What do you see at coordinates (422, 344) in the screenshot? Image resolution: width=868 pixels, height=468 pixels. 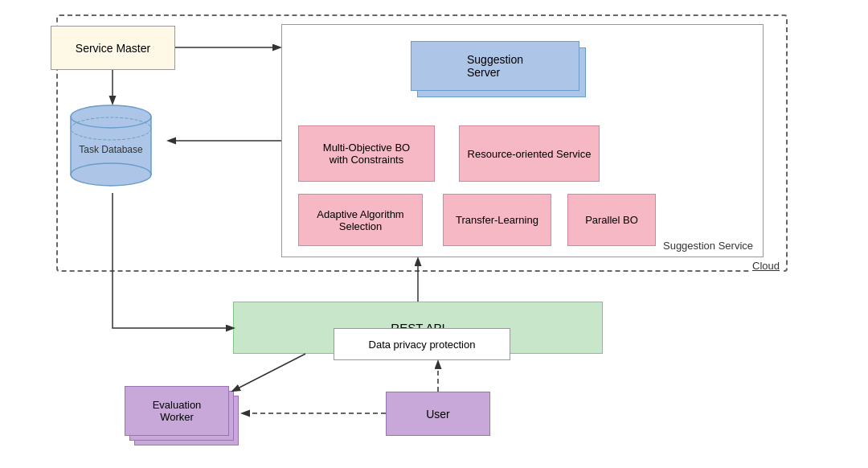 I see `data-privacy-box: Data privacy protection` at bounding box center [422, 344].